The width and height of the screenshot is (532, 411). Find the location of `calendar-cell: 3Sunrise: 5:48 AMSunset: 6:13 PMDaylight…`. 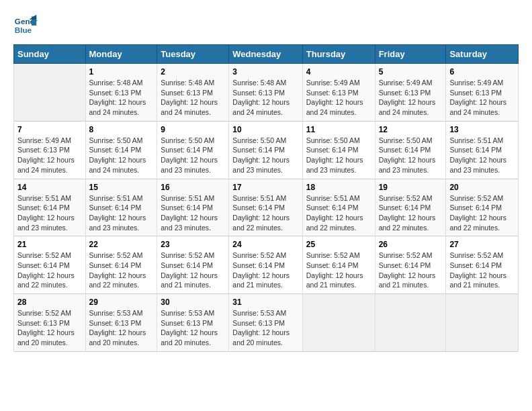

calendar-cell: 3Sunrise: 5:48 AMSunset: 6:13 PMDaylight… is located at coordinates (266, 93).